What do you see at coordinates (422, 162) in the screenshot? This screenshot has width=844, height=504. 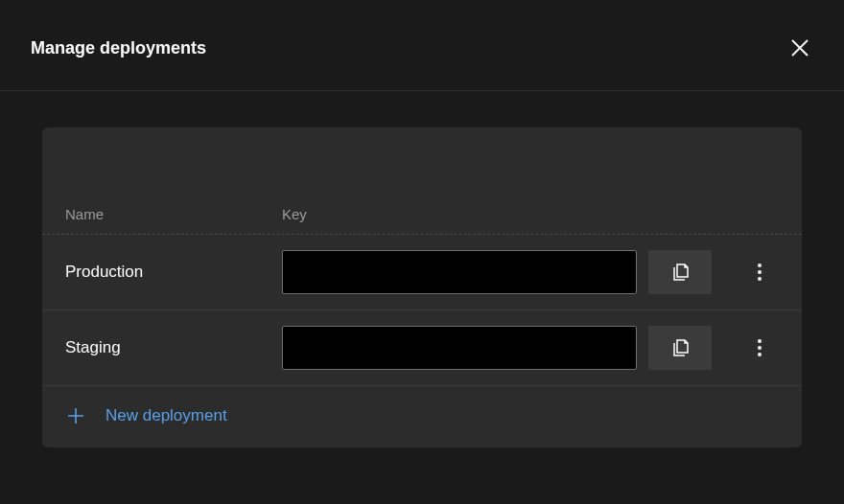 I see `panel-top-spacer` at bounding box center [422, 162].